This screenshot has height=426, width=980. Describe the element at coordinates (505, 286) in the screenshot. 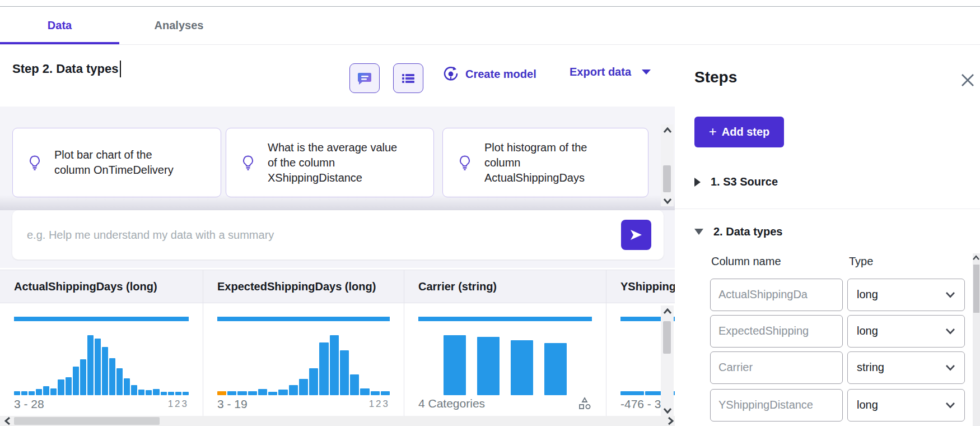

I see `grid-column-header: Carrier (string)` at that location.